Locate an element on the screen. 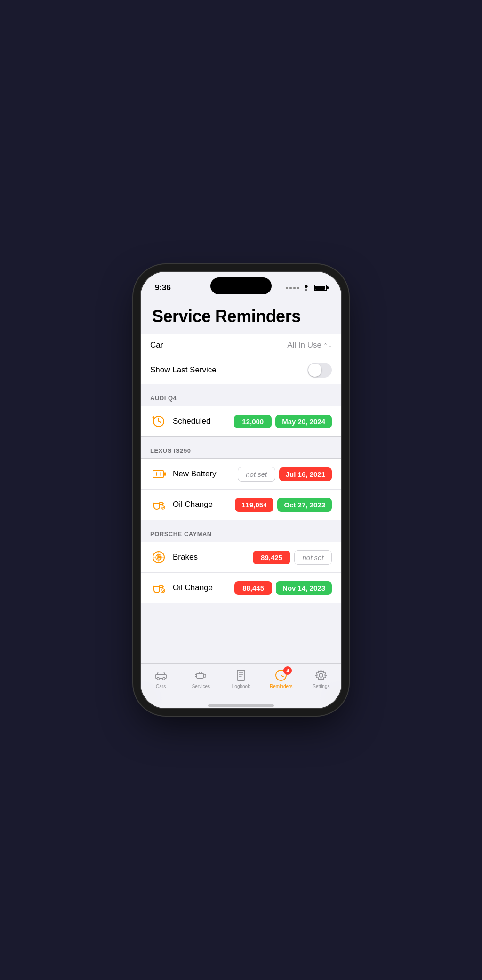 The image size is (482, 980). badge-date-audi-scheduled: May 20, 2024 is located at coordinates (304, 421).